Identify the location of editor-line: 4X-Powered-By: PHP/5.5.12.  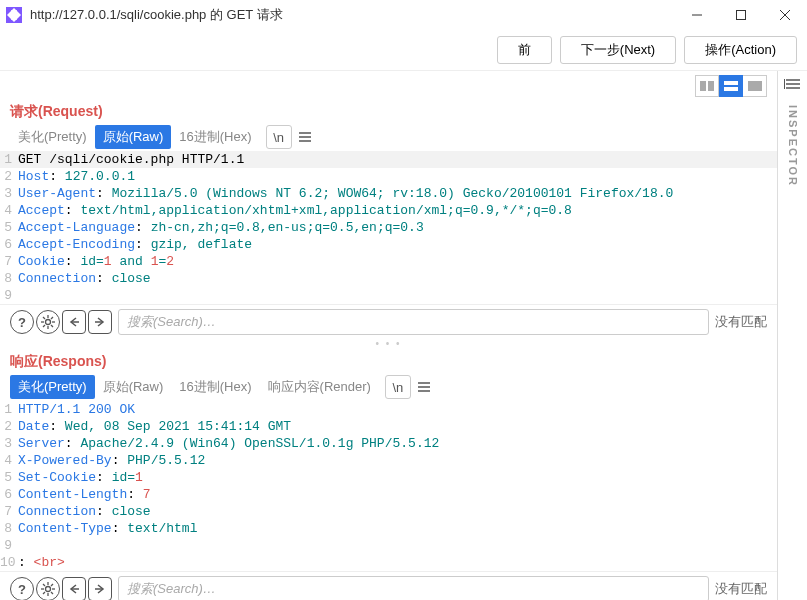
(388, 460).